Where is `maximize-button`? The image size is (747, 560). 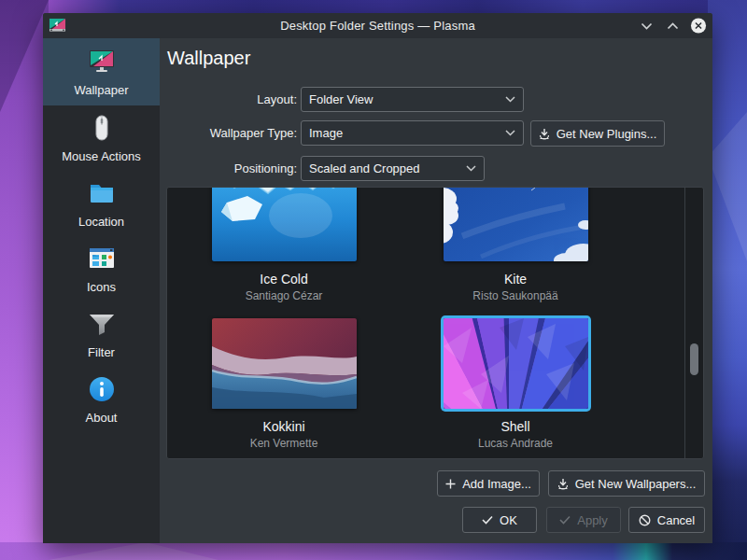 maximize-button is located at coordinates (672, 26).